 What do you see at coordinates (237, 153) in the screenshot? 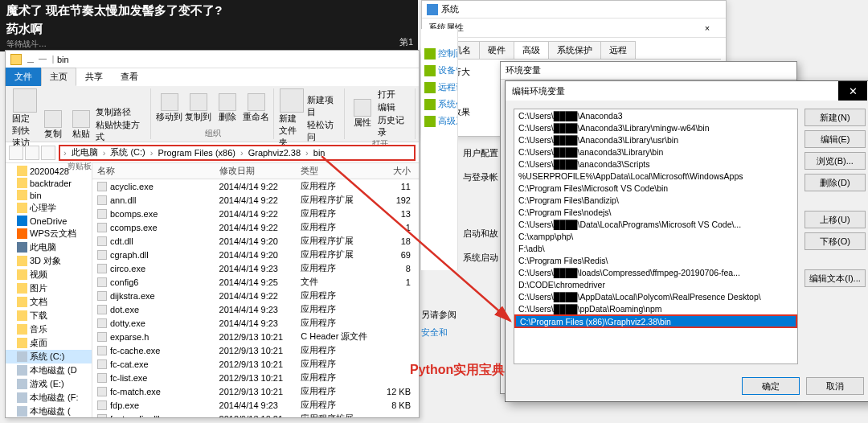
I see `address-bar-highlighted: › 此电脑› 系统 (C:)› Program Files (x86)› Gra…` at bounding box center [237, 153].